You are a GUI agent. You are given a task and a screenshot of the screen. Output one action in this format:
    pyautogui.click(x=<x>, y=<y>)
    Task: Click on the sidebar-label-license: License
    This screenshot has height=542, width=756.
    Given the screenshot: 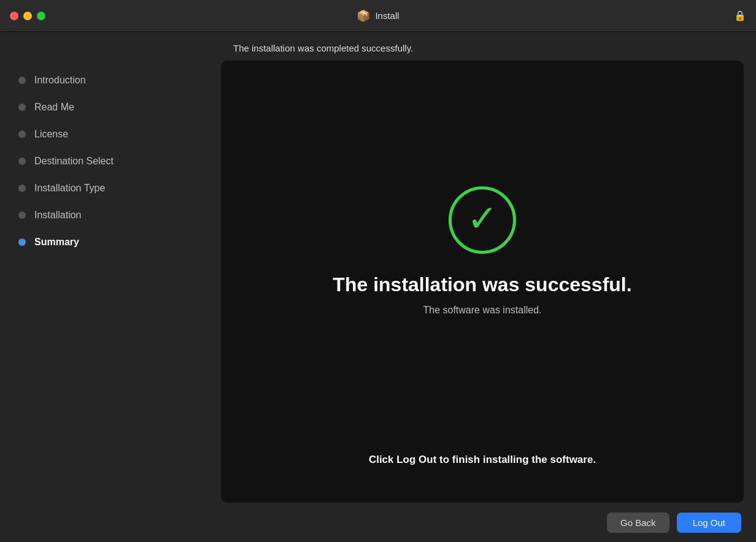 What is the action you would take?
    pyautogui.click(x=52, y=134)
    